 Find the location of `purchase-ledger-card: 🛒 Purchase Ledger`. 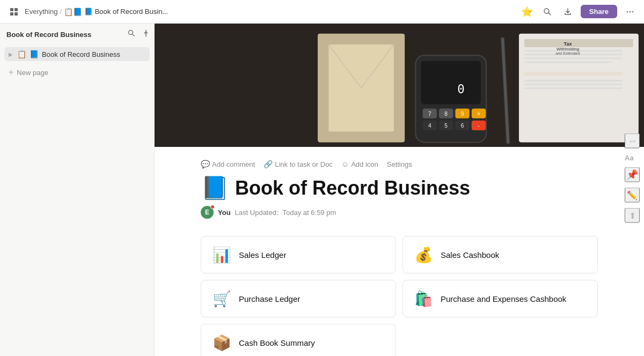

purchase-ledger-card: 🛒 Purchase Ledger is located at coordinates (298, 299).